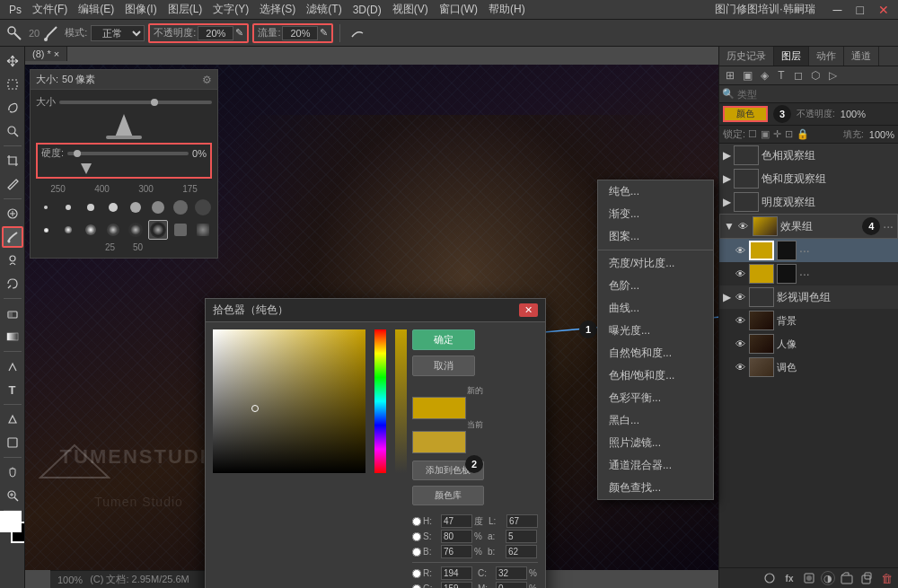 The height and width of the screenshot is (588, 898). Describe the element at coordinates (185, 9) in the screenshot. I see `menu-layer: 图层(L)` at that location.